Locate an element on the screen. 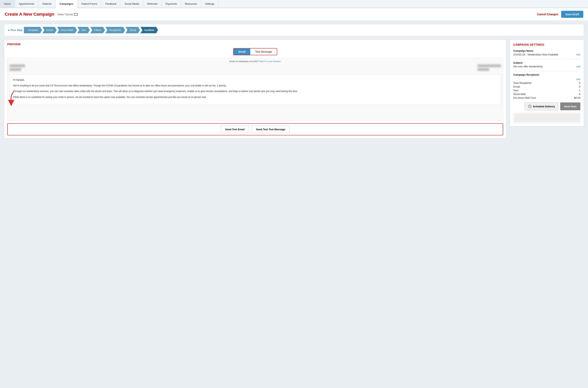  recipients-label: Campaign Recipients is located at coordinates (547, 75).